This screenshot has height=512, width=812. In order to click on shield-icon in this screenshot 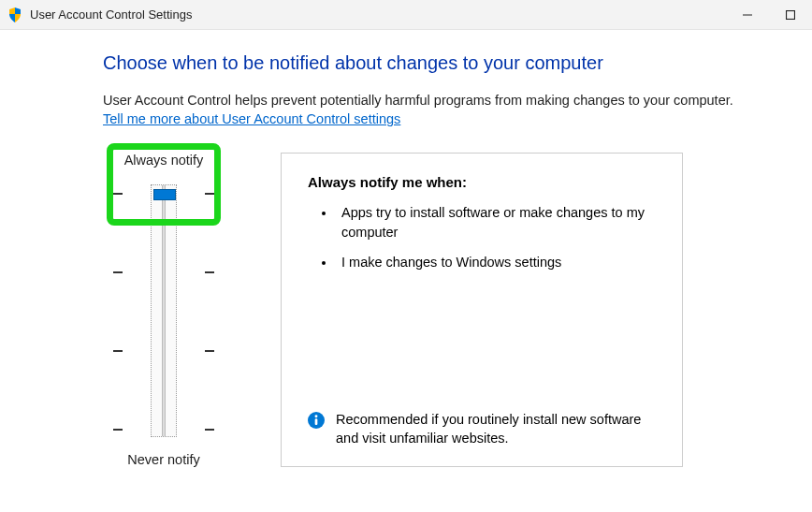, I will do `click(15, 15)`.